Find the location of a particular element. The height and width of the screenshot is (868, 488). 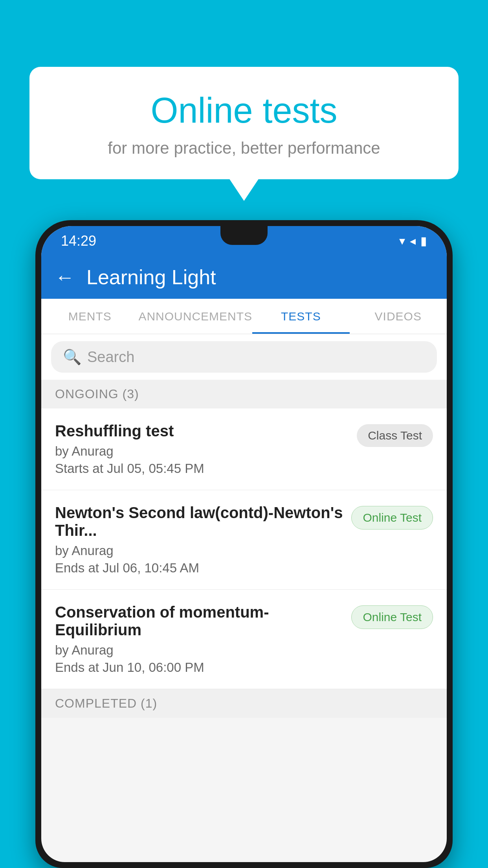

phone-notch is located at coordinates (244, 235).